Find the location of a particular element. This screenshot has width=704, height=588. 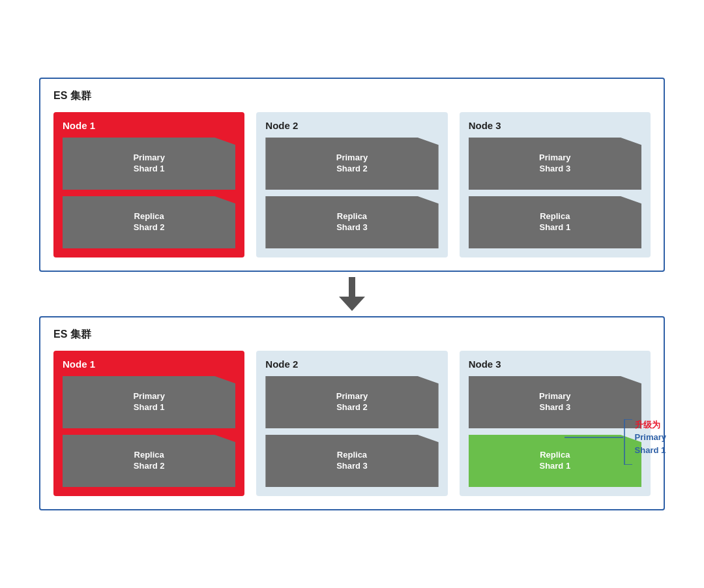

top-node3-label: Node 3 is located at coordinates (555, 125).